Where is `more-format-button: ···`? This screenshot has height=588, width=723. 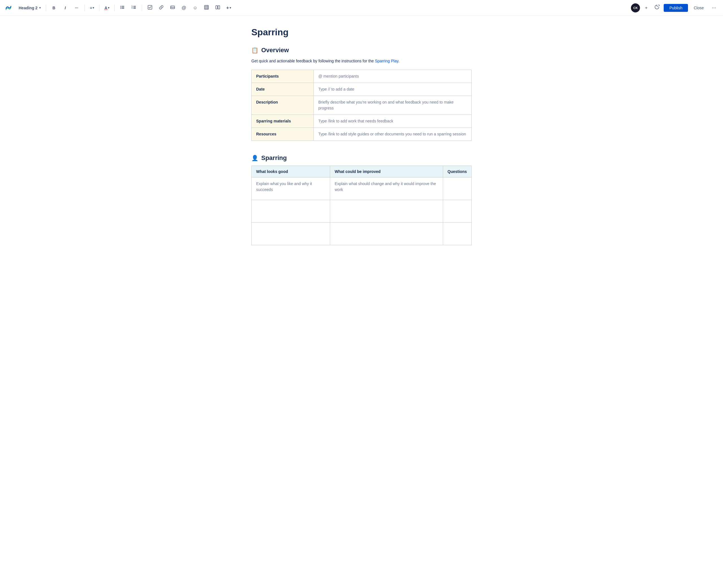
more-format-button: ··· is located at coordinates (77, 8).